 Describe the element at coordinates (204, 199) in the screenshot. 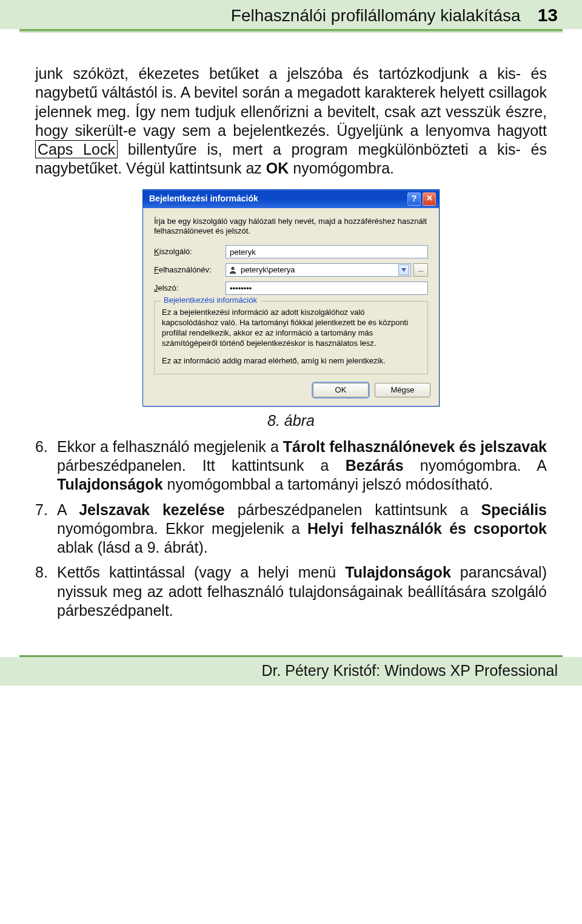

I see `dialog-title: Bejelentkezési információk` at that location.